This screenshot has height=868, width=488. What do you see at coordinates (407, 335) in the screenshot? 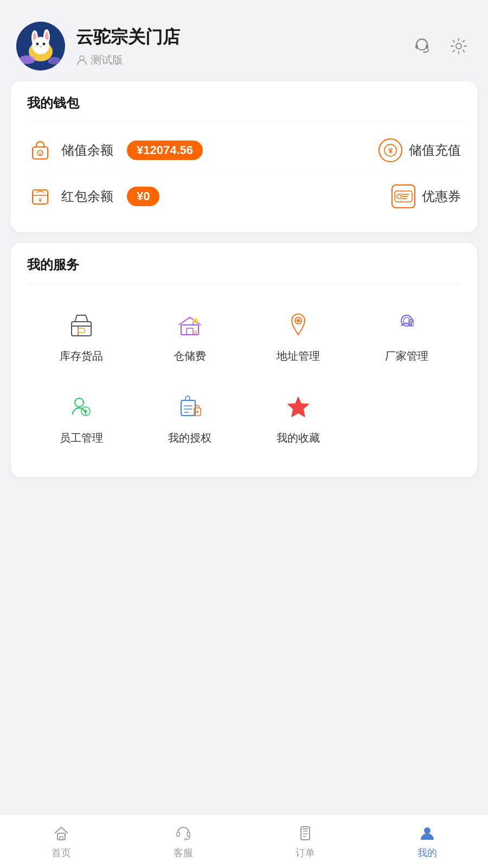
I see `service-factory: 厂家管理` at bounding box center [407, 335].